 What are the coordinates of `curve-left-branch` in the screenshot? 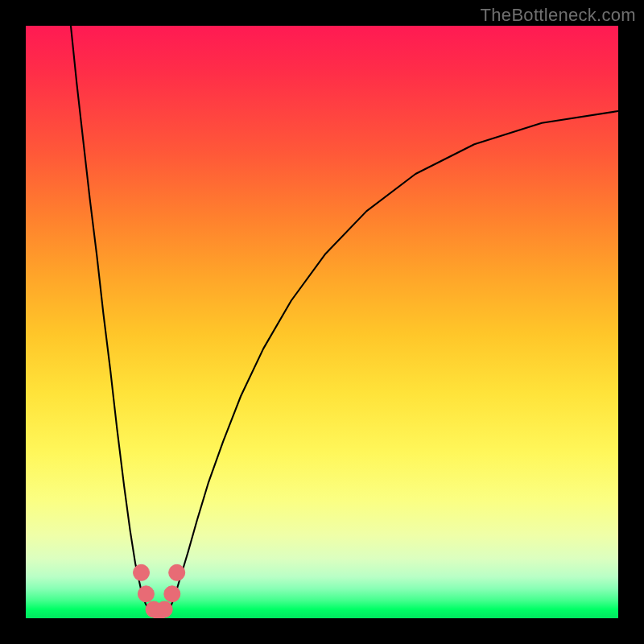 It's located at (109, 318).